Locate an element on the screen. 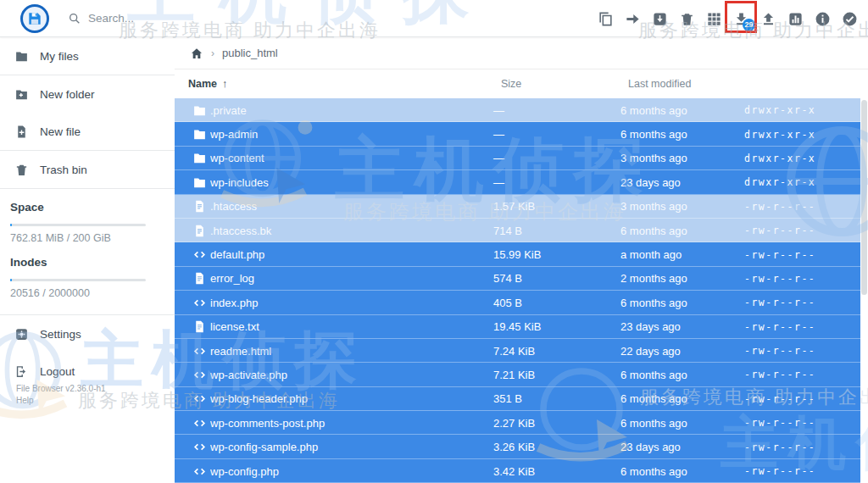  grid-view-icon is located at coordinates (714, 19).